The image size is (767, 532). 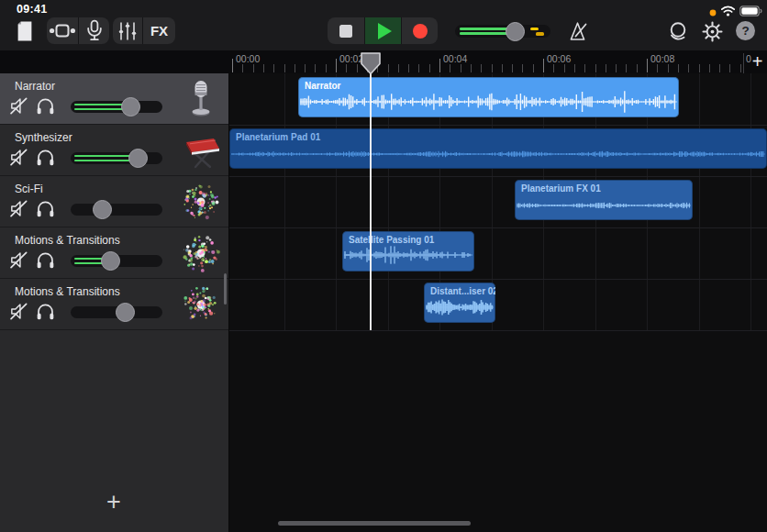 I want to click on add-section-button: +, so click(x=758, y=62).